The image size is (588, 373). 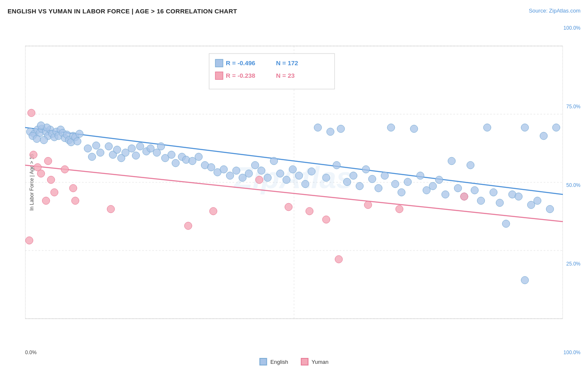 I want to click on y-label-25: 25.0%, so click(x=573, y=264).